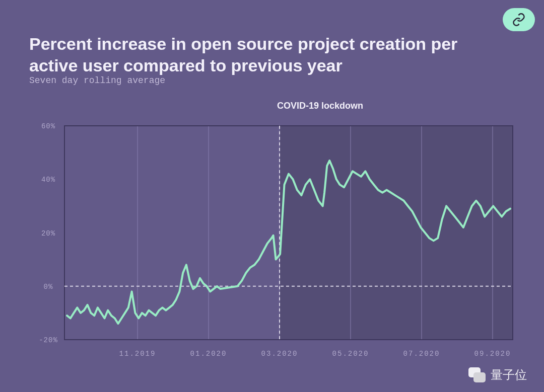 Image resolution: width=544 pixels, height=392 pixels. What do you see at coordinates (509, 375) in the screenshot?
I see `watermark-text: 量子位` at bounding box center [509, 375].